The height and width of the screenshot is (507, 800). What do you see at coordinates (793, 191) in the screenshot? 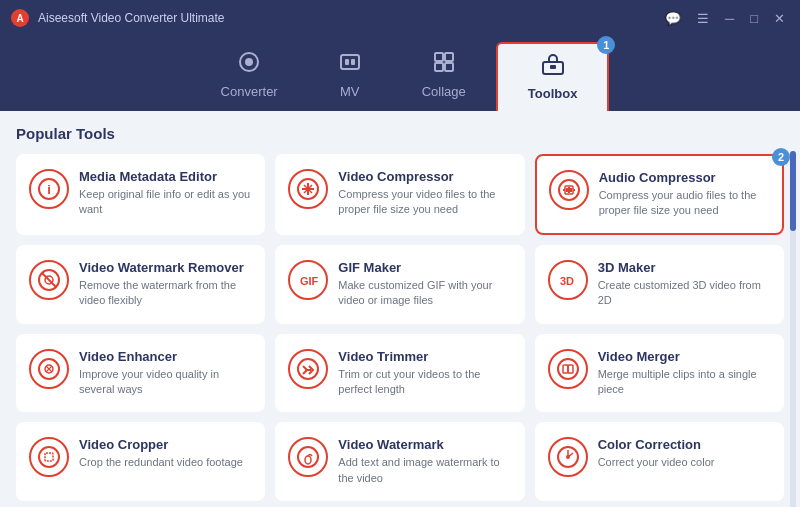
I see `scrollbar-thumb` at bounding box center [793, 191].